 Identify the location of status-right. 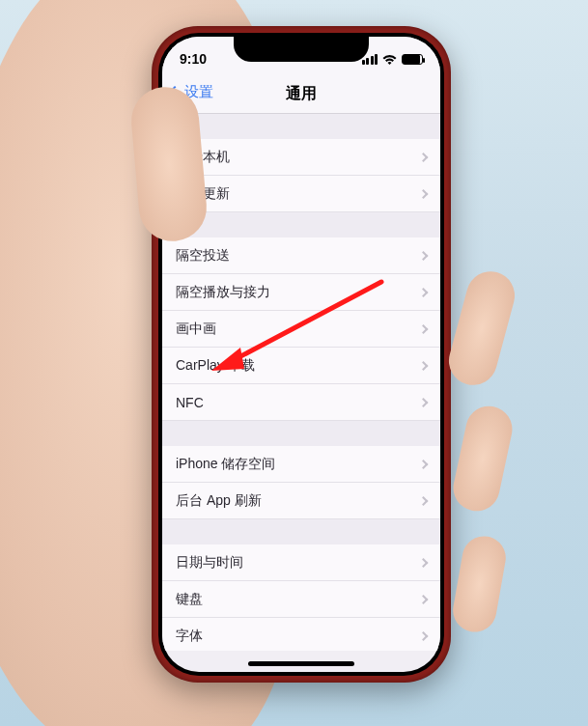
(393, 59).